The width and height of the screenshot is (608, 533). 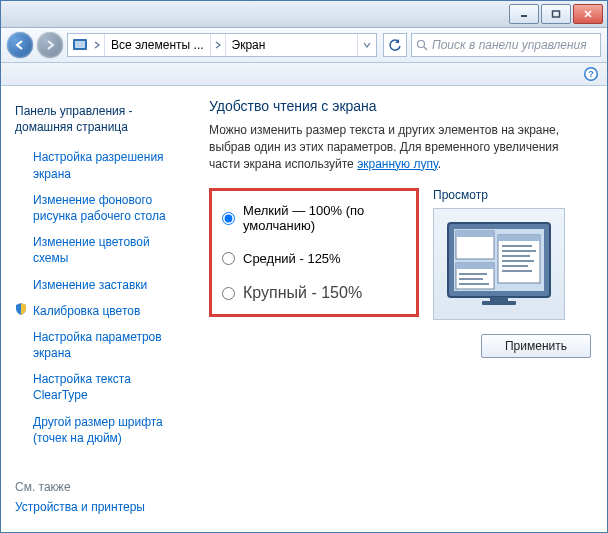 I want to click on refresh-icon, so click(x=395, y=45).